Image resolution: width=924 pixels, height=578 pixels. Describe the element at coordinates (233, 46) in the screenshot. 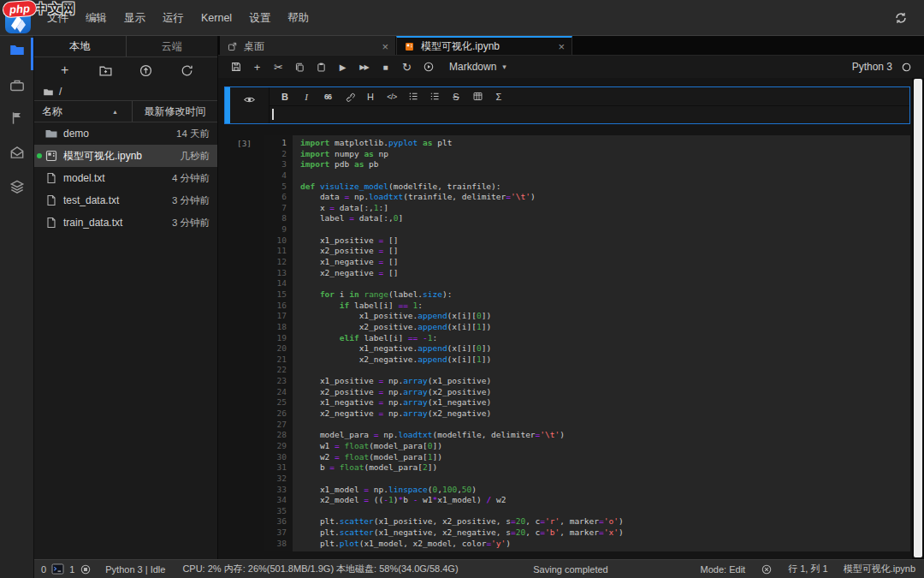

I see `launcher-icon` at that location.